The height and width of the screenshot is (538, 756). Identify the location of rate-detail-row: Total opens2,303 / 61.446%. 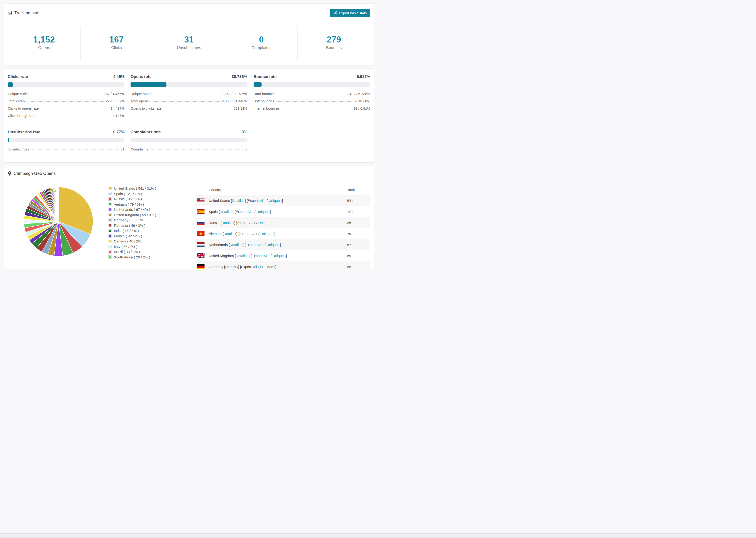
(189, 101).